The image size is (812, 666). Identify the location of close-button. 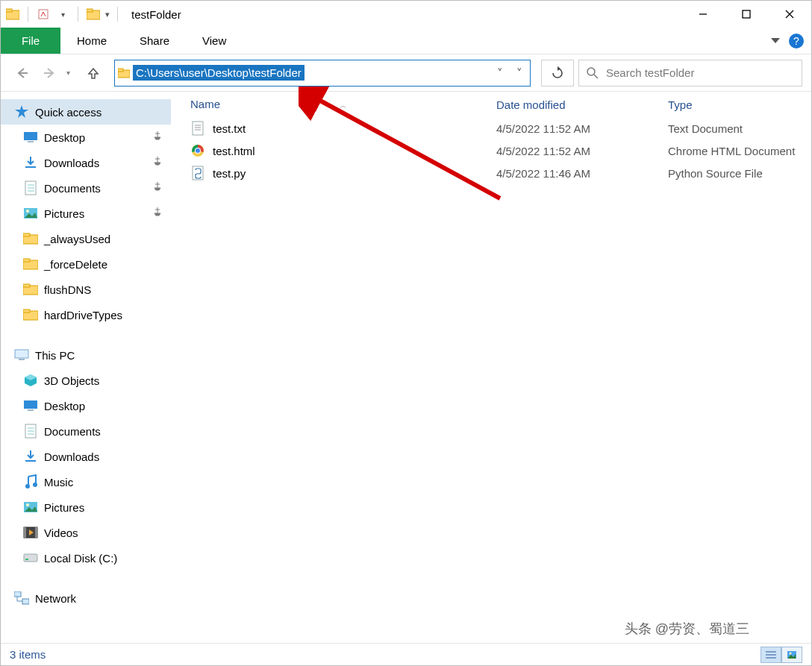
(790, 14).